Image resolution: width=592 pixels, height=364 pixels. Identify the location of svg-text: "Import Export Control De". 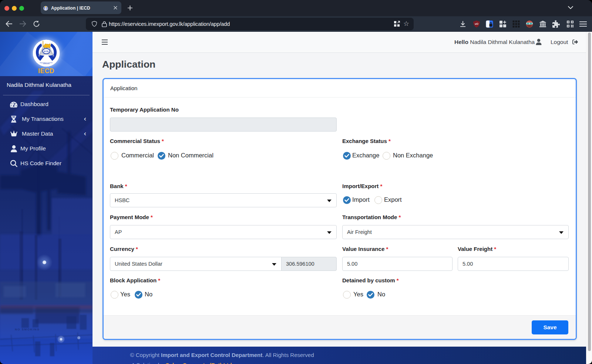
(46, 63).